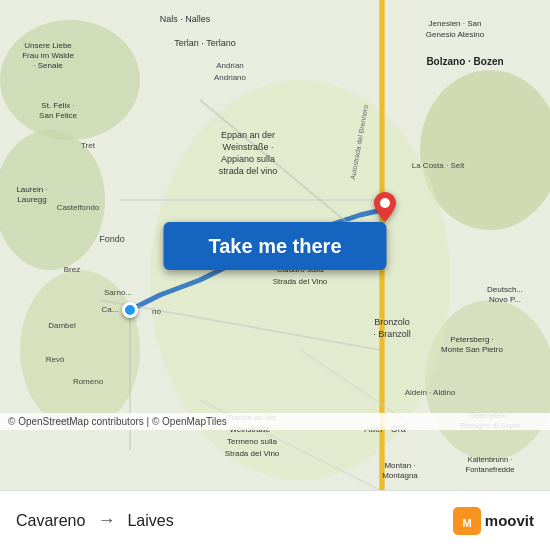  What do you see at coordinates (385, 209) in the screenshot?
I see `destination-marker` at bounding box center [385, 209].